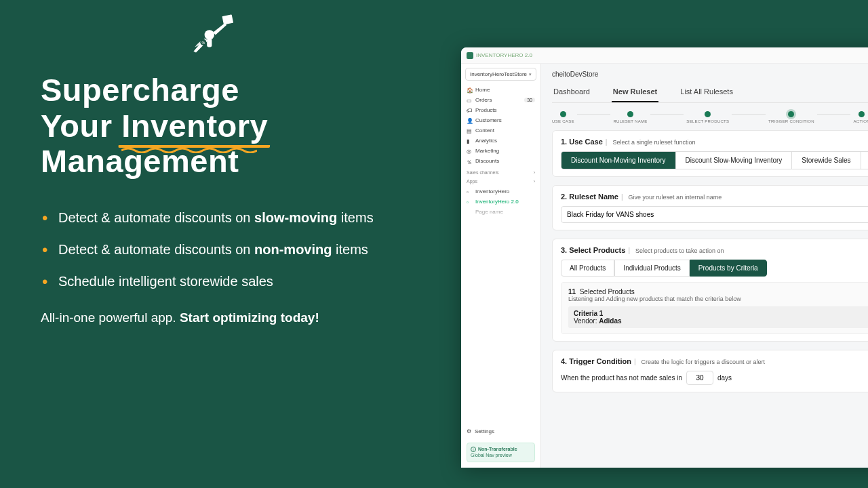 The height and width of the screenshot is (488, 868). What do you see at coordinates (718, 317) in the screenshot?
I see `criteria-item: Criteria 1 Vendor: Adidas` at bounding box center [718, 317].